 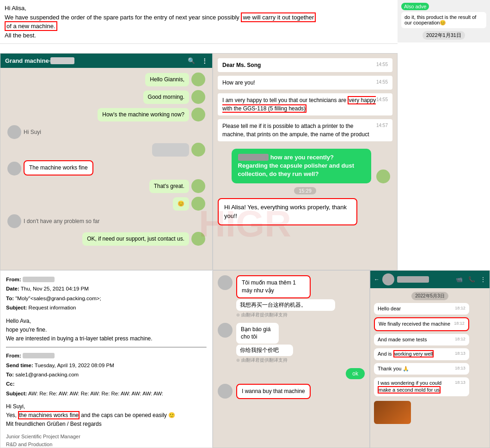 I want to click on time-1455b: 14:55, so click(x=382, y=82).